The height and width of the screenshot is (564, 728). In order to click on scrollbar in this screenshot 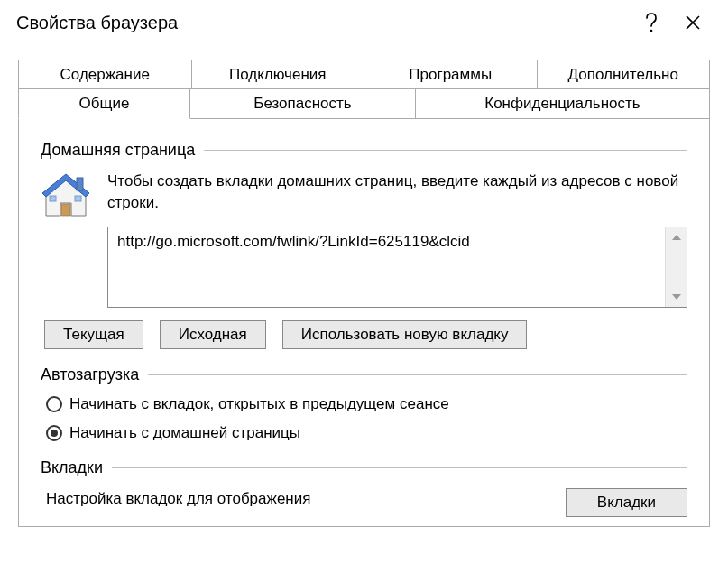, I will do `click(676, 267)`.